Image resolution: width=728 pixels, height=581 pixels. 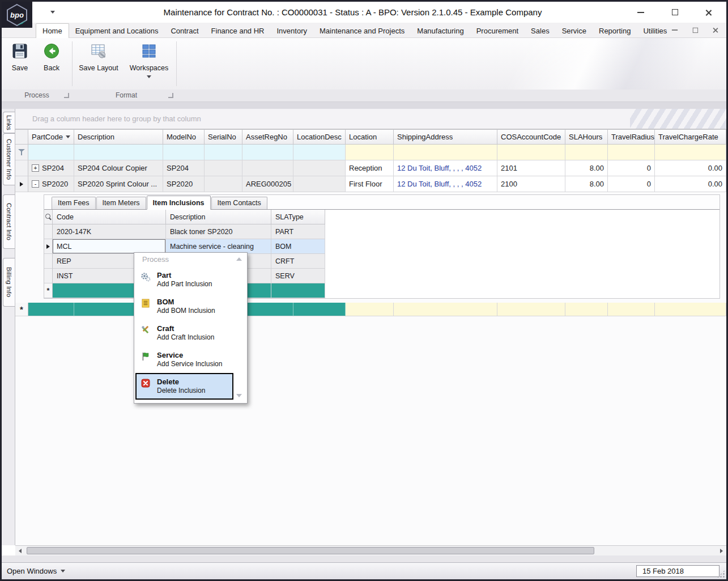 What do you see at coordinates (655, 31) in the screenshot?
I see `tab-utilities: Utilities` at bounding box center [655, 31].